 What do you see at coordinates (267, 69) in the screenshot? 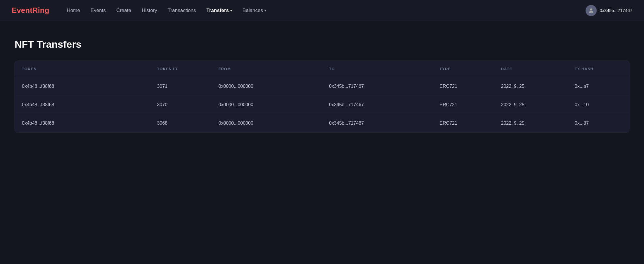
I see `col-header-from: FROM` at bounding box center [267, 69].